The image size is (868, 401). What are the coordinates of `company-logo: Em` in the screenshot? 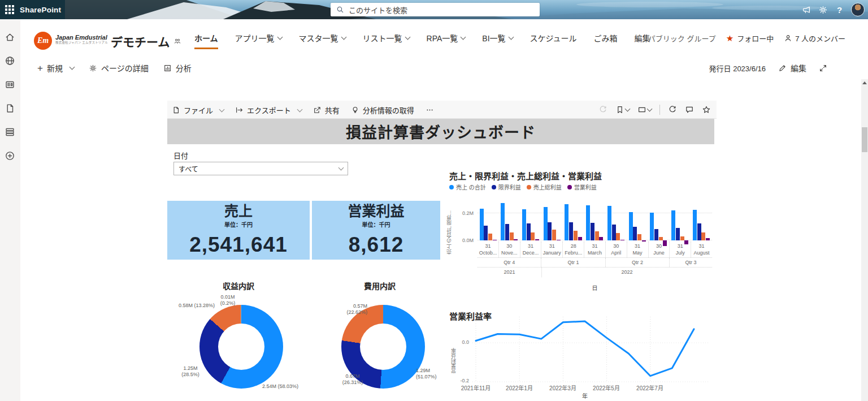 It's located at (43, 41).